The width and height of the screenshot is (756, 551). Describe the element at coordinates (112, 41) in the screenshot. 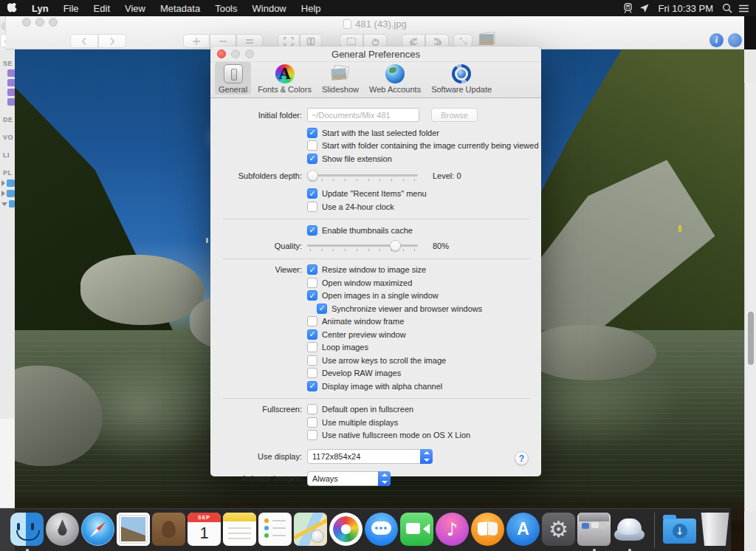

I see `forward-button` at that location.